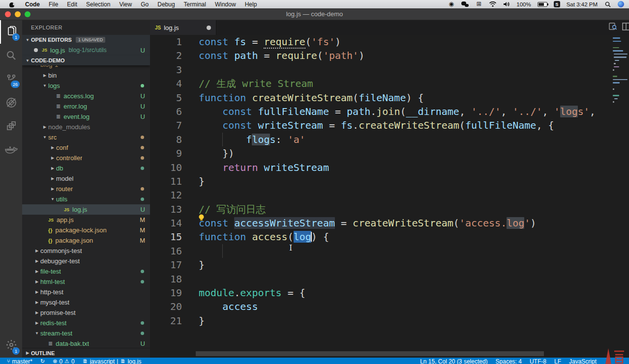 This screenshot has width=629, height=364. Describe the element at coordinates (86, 303) in the screenshot. I see `tree-item-mysql-test: ▶mysql-test` at that location.